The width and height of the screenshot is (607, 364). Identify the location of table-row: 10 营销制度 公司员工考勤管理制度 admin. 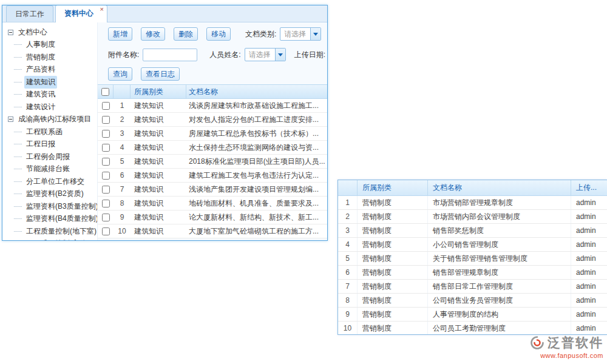
(472, 328).